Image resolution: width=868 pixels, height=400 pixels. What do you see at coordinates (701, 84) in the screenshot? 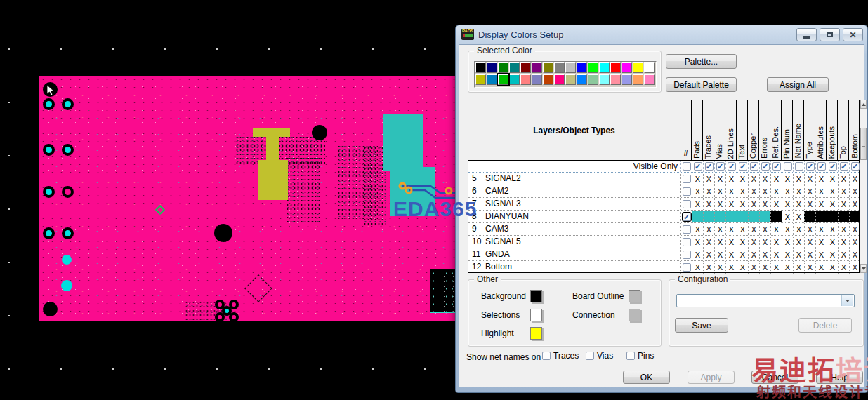
I see `default-palette-button: Default Palette` at bounding box center [701, 84].